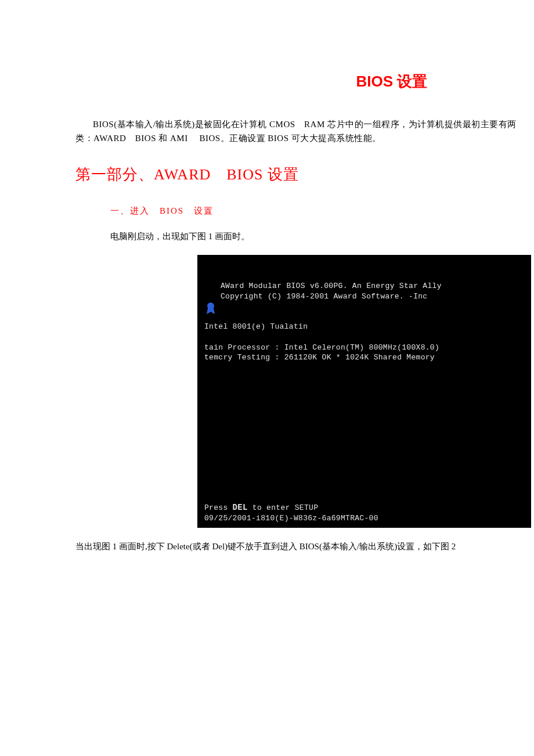  What do you see at coordinates (533, 339) in the screenshot?
I see `energy-star-logo: energy` at bounding box center [533, 339].